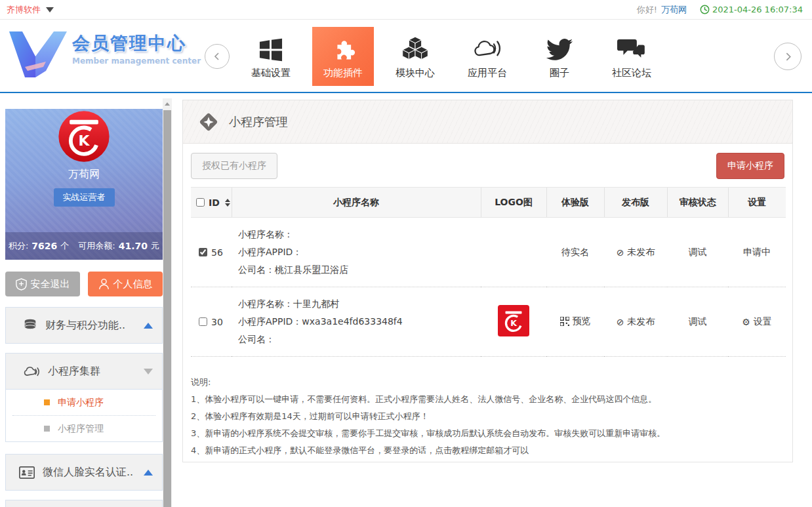 Image resolution: width=812 pixels, height=507 pixels. I want to click on avatar: K, so click(84, 136).